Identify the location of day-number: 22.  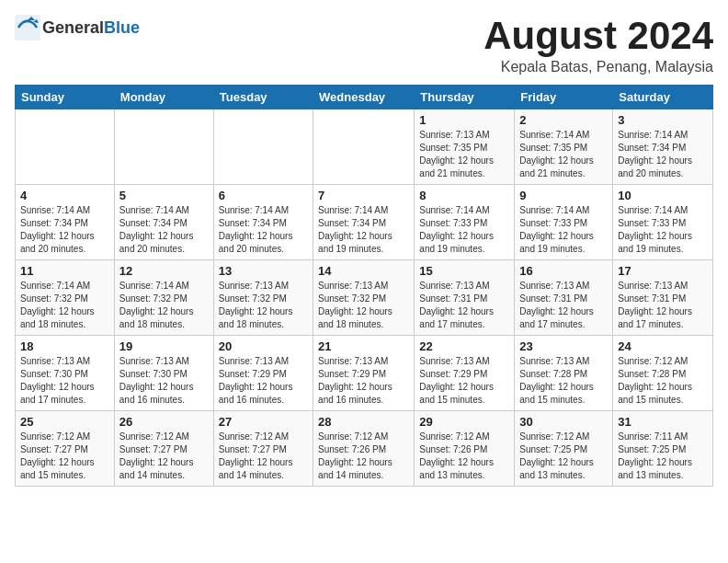
(464, 346).